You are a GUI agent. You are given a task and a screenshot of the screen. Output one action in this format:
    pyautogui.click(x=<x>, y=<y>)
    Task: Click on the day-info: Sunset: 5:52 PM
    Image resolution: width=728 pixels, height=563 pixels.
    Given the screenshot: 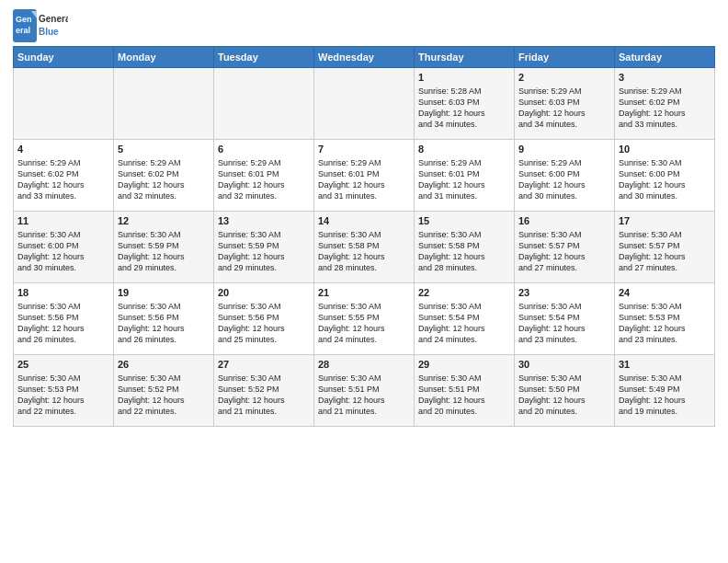 What is the action you would take?
    pyautogui.click(x=149, y=389)
    